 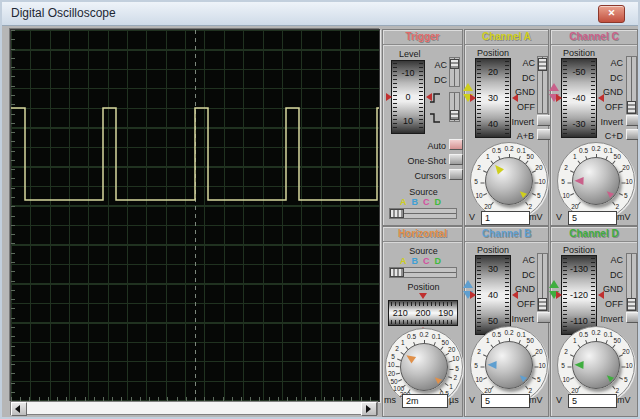 I want to click on screen-scrollbar, so click(x=194, y=408).